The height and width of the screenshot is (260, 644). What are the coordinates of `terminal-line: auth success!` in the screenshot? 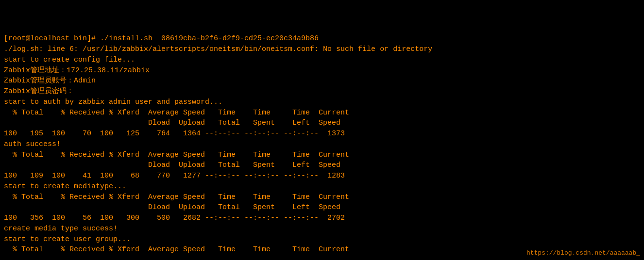 It's located at (322, 145).